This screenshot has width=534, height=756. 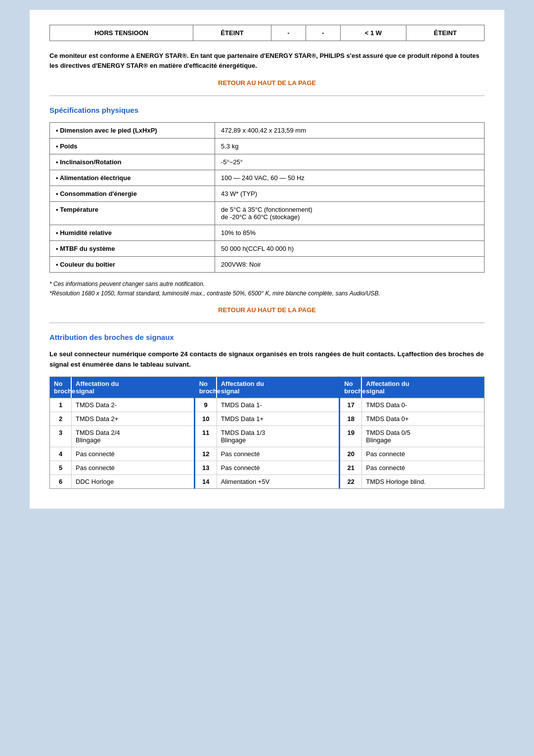 I want to click on power-table: HORS TENSIOON ÉTEINT - - < 1 W ÉTEINT, so click(x=267, y=33).